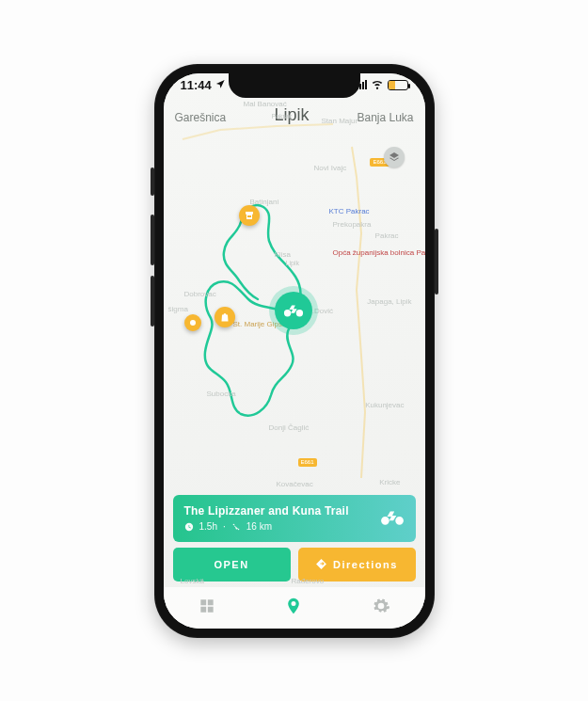 Image resolution: width=588 pixels, height=701 pixels. What do you see at coordinates (267, 511) in the screenshot?
I see `trail-title: The Lipizzaner and Kuna Trail` at bounding box center [267, 511].